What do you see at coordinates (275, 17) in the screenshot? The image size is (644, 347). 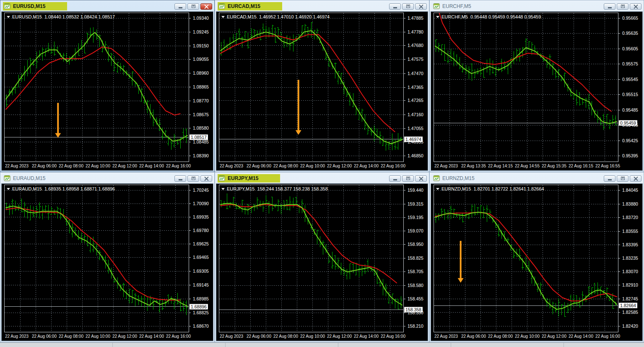 I see `chart-info-line: EURCAD,M15 1.46952 1.47010 1.46920 1.469…` at bounding box center [275, 17].